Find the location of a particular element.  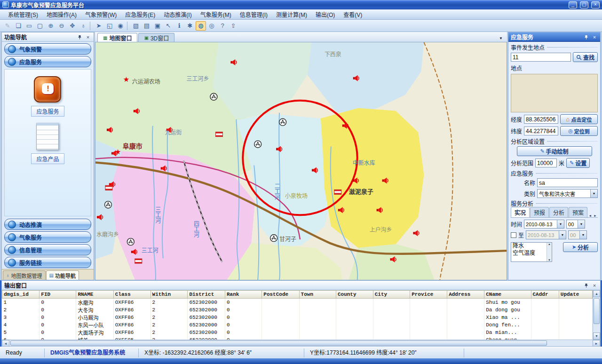

close-button: × is located at coordinates (595, 5).